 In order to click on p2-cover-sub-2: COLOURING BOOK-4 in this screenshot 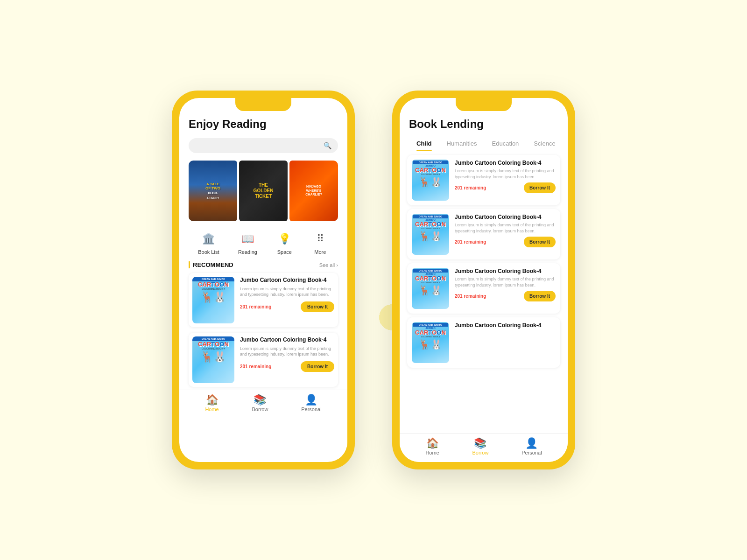, I will do `click(430, 229)`.